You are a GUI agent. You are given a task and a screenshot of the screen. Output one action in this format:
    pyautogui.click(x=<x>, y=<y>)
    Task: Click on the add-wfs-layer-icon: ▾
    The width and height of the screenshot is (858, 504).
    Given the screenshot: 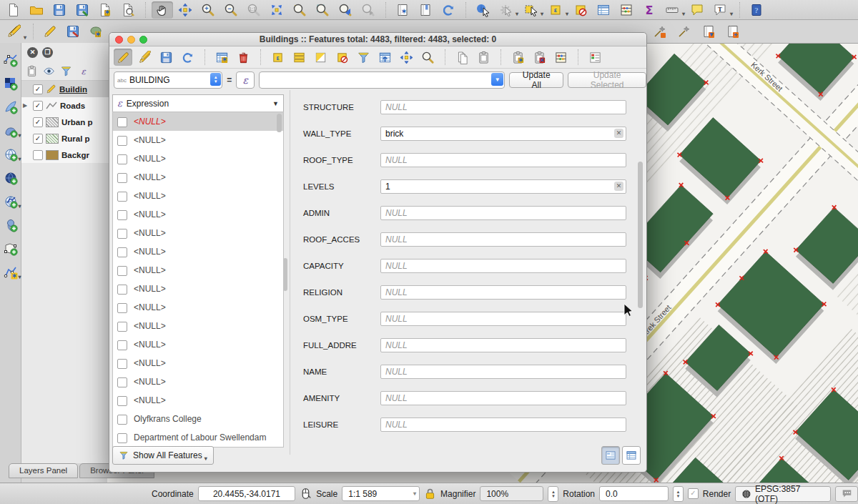 What is the action you would take?
    pyautogui.click(x=11, y=202)
    